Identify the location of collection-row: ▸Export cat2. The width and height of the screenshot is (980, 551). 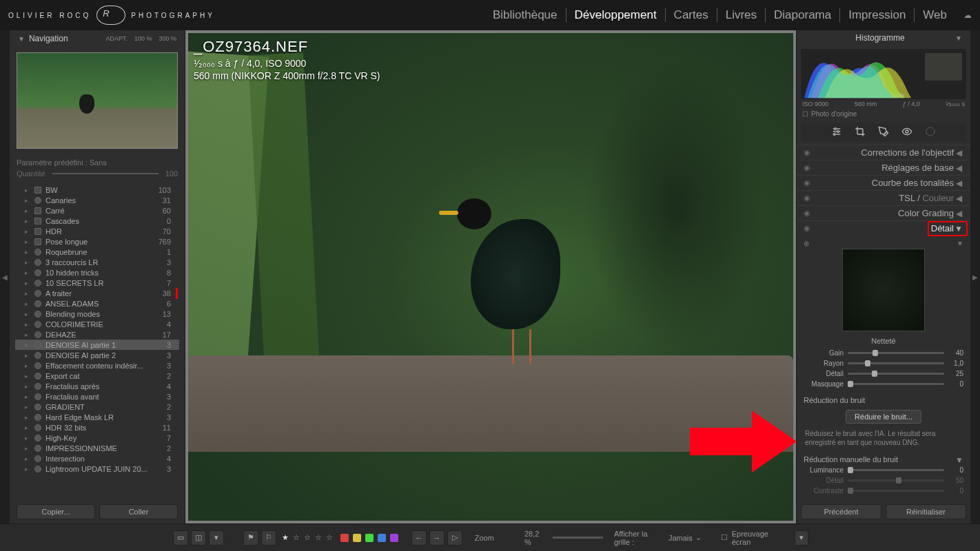
(97, 376).